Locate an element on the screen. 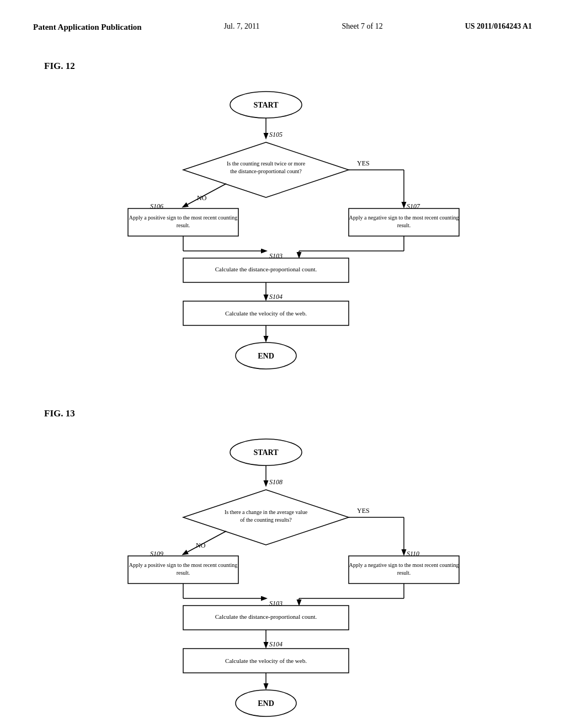 This screenshot has width=565, height=728. svg-text: S105 is located at coordinates (276, 135).